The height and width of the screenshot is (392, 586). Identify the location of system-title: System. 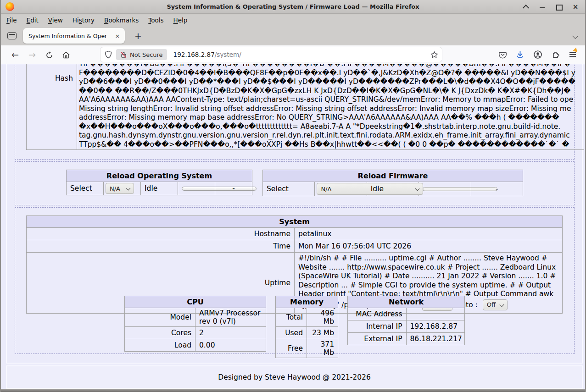
(295, 222).